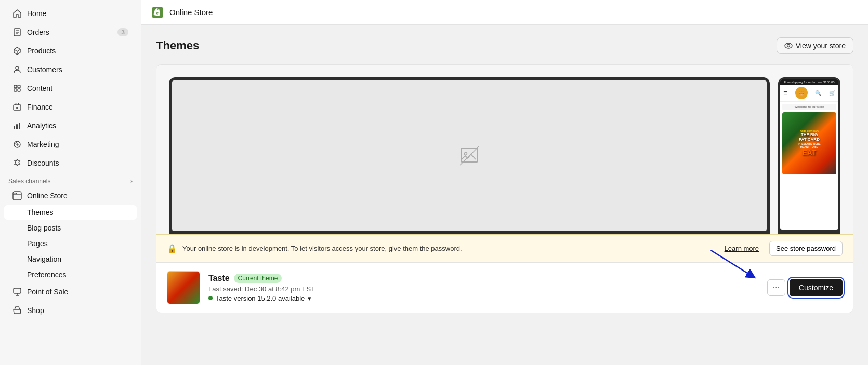 This screenshot has height=365, width=868. What do you see at coordinates (809, 139) in the screenshot?
I see `mobile-hero: Welcome to our store OUR REVIEWS THE BIG…` at bounding box center [809, 139].